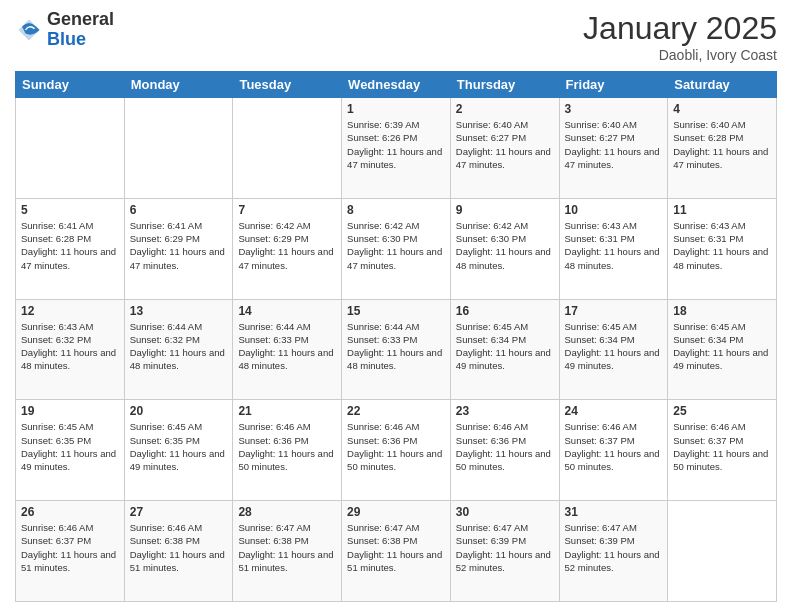  I want to click on day-number: 23, so click(505, 411).